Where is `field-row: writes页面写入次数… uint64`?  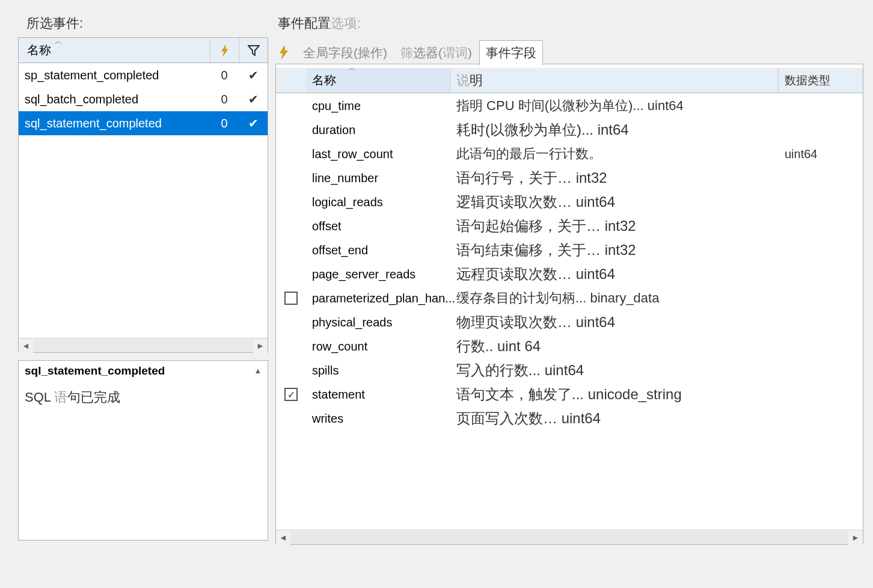
field-row: writes页面写入次数… uint64 is located at coordinates (569, 418).